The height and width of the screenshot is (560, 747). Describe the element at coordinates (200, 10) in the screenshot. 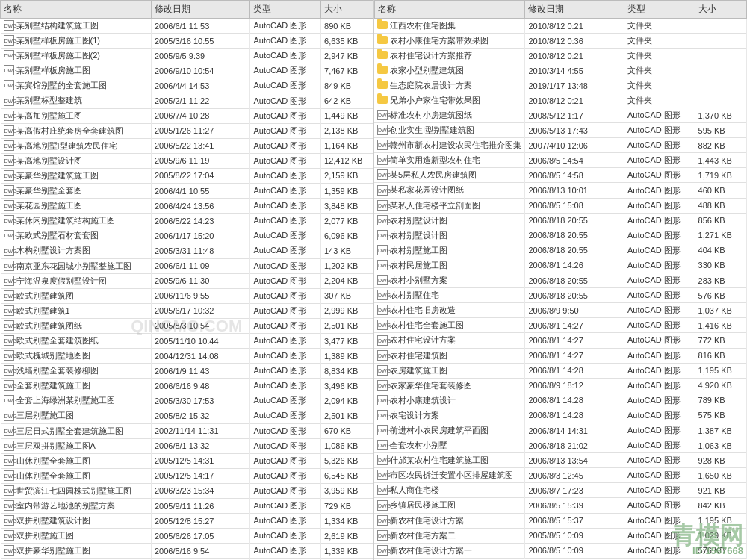

I see `left-header-date: 修改日期` at that location.